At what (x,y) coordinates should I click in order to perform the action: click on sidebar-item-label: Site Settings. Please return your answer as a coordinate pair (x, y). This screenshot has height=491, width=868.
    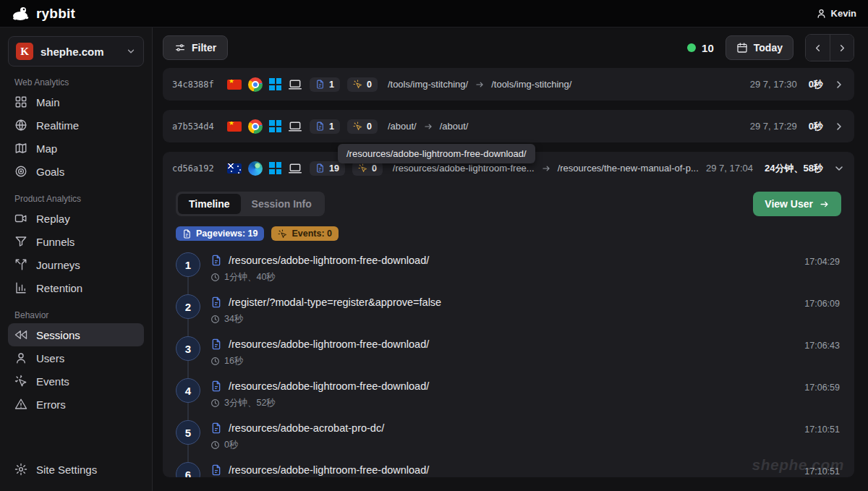
    Looking at the image, I should click on (67, 470).